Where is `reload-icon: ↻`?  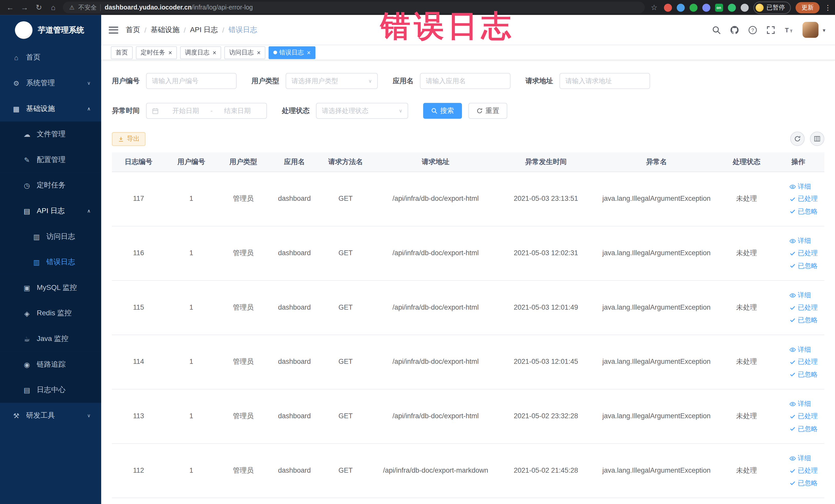 reload-icon: ↻ is located at coordinates (39, 7).